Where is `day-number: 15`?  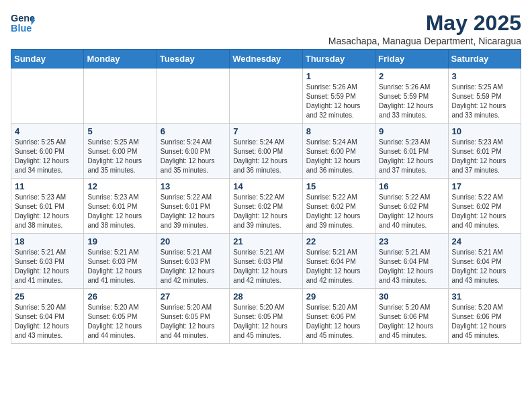
day-number: 15 is located at coordinates (339, 187).